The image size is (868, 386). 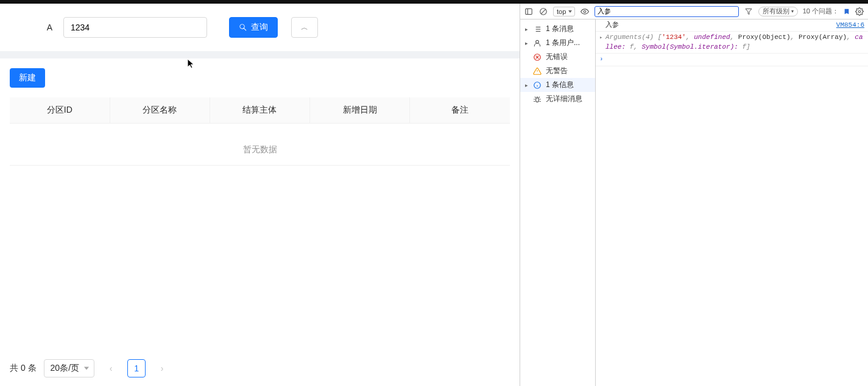 I want to click on log-arguments: Arguments(4) ['1234', undefined, Proxy(O…, so click(x=735, y=43).